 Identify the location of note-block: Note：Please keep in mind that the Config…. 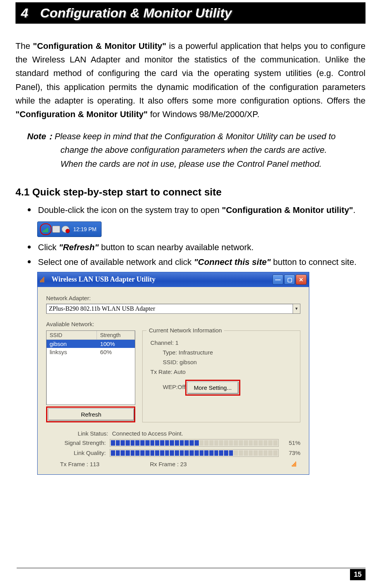
(196, 150).